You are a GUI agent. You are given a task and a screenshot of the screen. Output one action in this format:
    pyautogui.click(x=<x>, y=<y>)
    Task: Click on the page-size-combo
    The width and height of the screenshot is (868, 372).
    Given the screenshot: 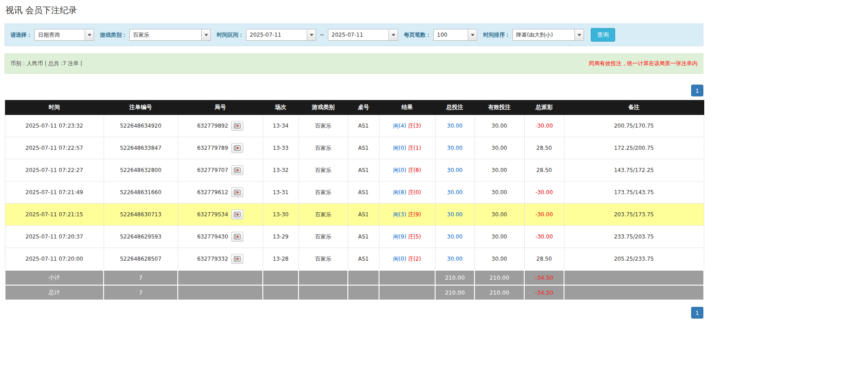 What is the action you would take?
    pyautogui.click(x=455, y=35)
    